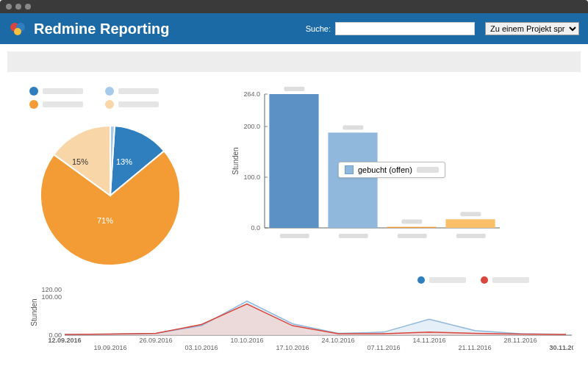 The image size is (588, 369). What do you see at coordinates (124, 162) in the screenshot?
I see `pie-slice-label: 13%` at bounding box center [124, 162].